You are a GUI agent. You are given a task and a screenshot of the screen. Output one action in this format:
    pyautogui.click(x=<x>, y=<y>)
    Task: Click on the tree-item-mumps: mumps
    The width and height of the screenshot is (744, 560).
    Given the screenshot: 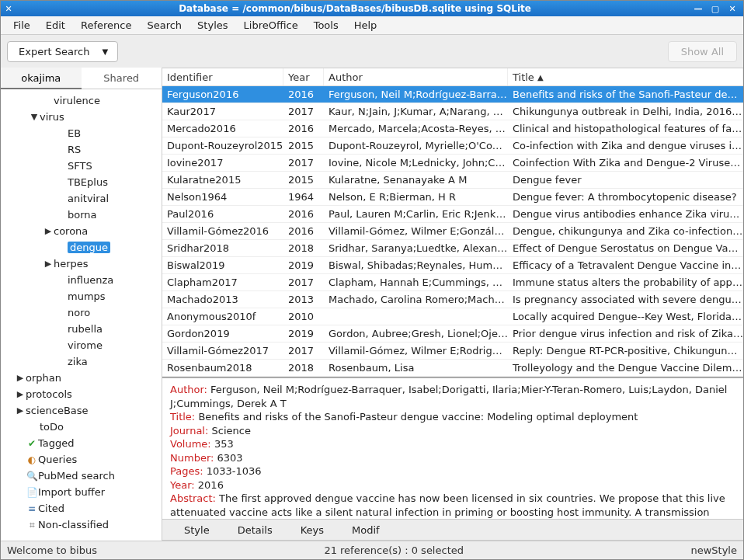 What is the action you would take?
    pyautogui.click(x=81, y=297)
    